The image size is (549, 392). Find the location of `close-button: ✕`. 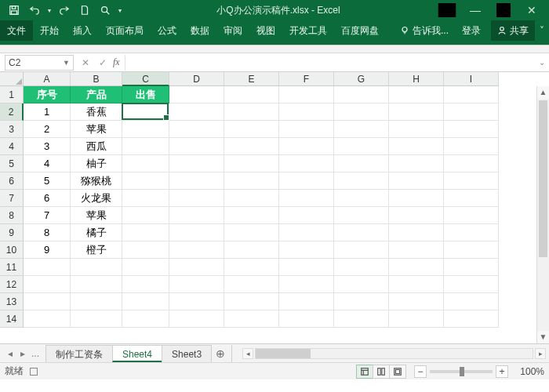

close-button: ✕ is located at coordinates (532, 10).